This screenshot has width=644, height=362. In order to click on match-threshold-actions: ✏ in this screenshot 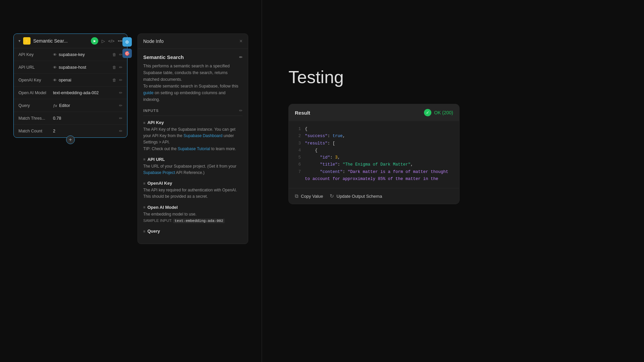, I will do `click(121, 118)`.